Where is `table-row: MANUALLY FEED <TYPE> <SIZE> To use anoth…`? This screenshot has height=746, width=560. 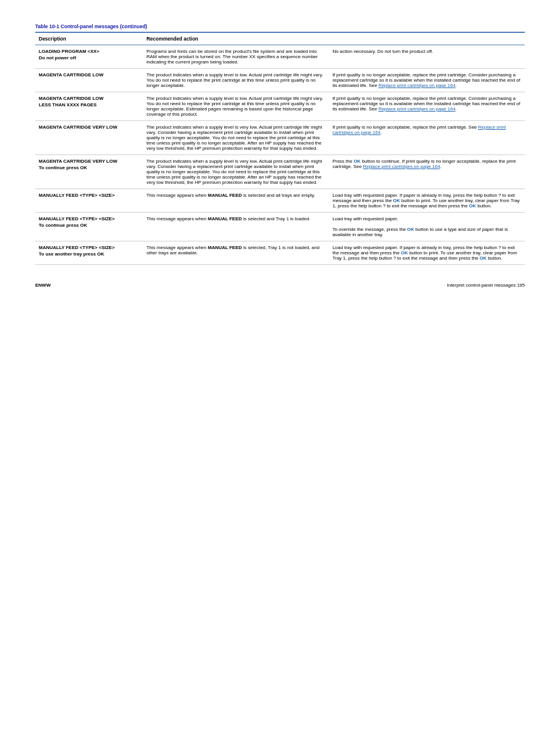 table-row: MANUALLY FEED <TYPE> <SIZE> To use anoth… is located at coordinates (280, 253).